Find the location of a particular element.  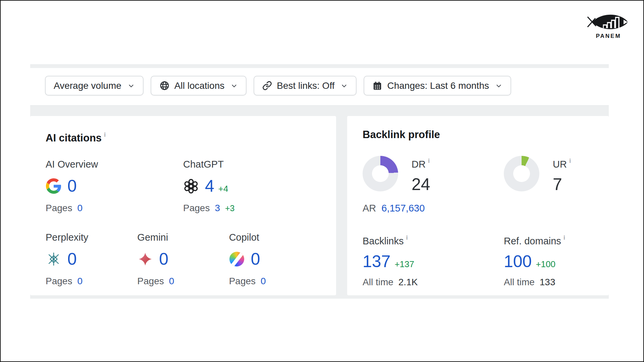

card-title: AI citationsi is located at coordinates (183, 136).